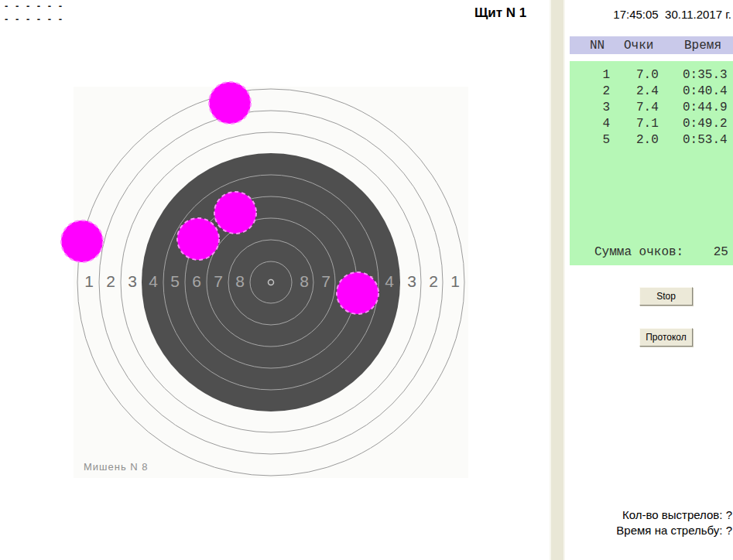 This screenshot has width=733, height=560. Describe the element at coordinates (652, 76) in the screenshot. I see `table-row: 1 7.0 0:35.3` at that location.